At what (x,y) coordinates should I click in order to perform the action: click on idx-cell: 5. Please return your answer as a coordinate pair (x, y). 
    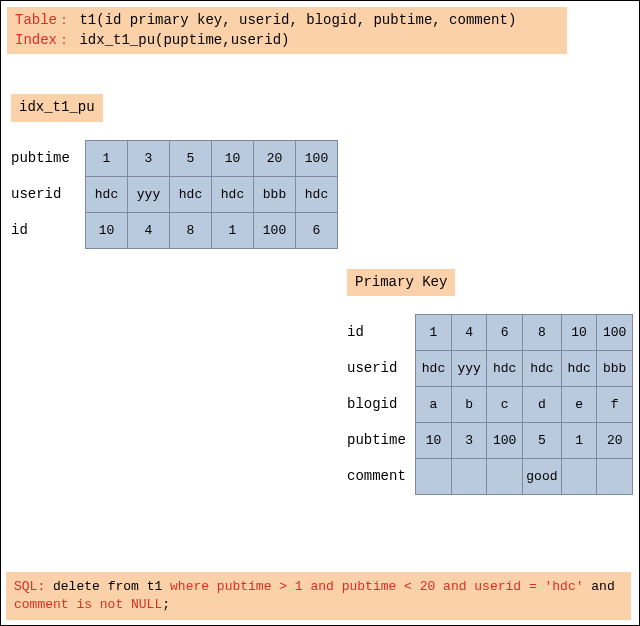
    Looking at the image, I should click on (191, 158).